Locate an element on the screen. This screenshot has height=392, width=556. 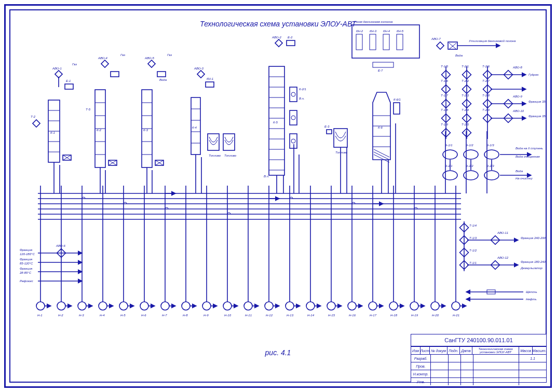
svg-text: Фракция is located at coordinates (26, 250).